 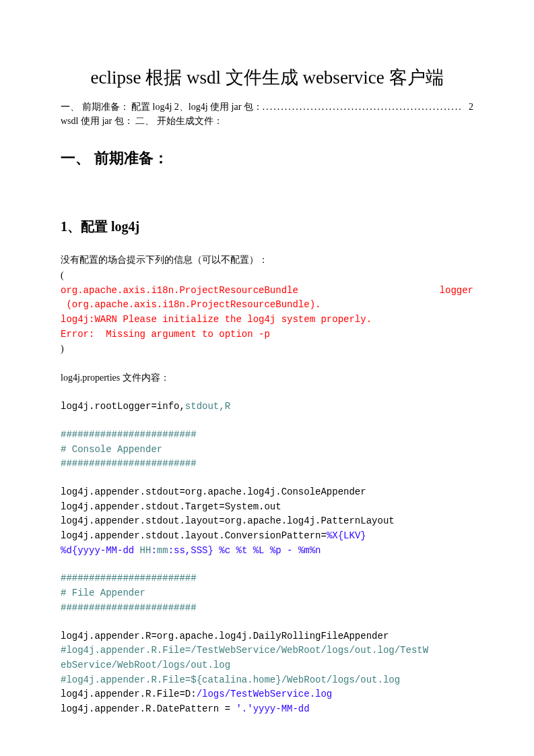 I want to click on error-line-2: (org.apache.axis.i18n.ProjectResourceBun…, so click(x=267, y=305).